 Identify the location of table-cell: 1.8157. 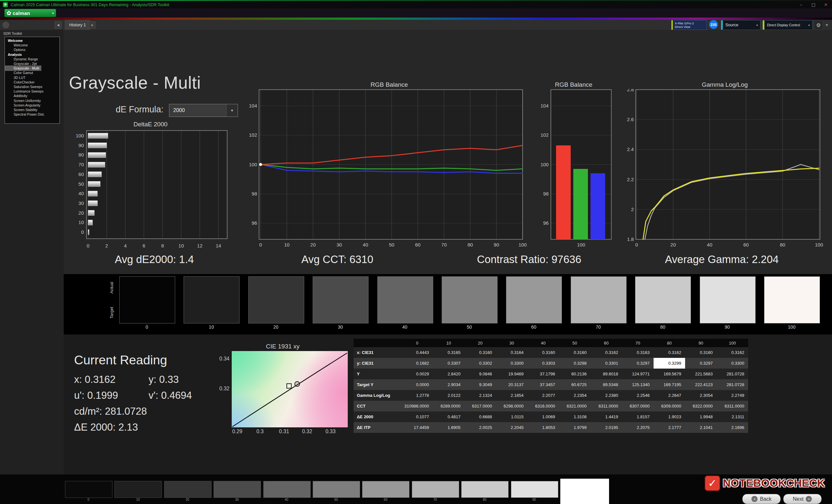
(638, 417).